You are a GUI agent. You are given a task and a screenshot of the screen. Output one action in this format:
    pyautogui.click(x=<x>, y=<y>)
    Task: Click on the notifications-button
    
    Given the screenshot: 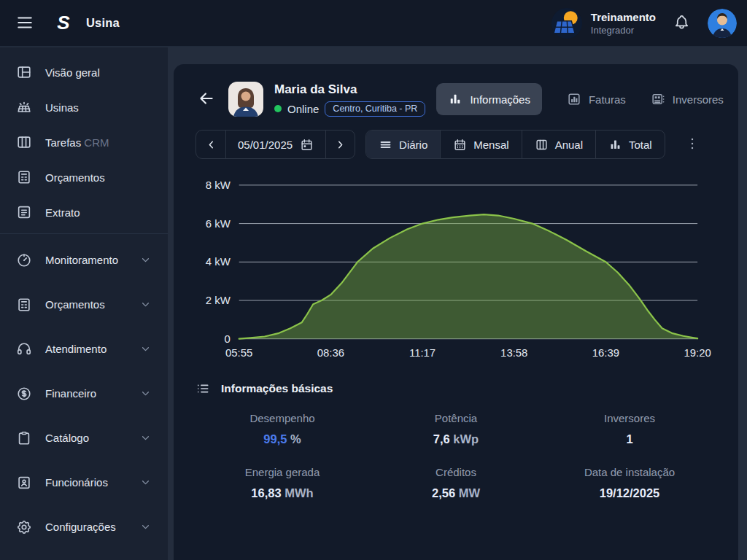 What is the action you would take?
    pyautogui.click(x=681, y=23)
    